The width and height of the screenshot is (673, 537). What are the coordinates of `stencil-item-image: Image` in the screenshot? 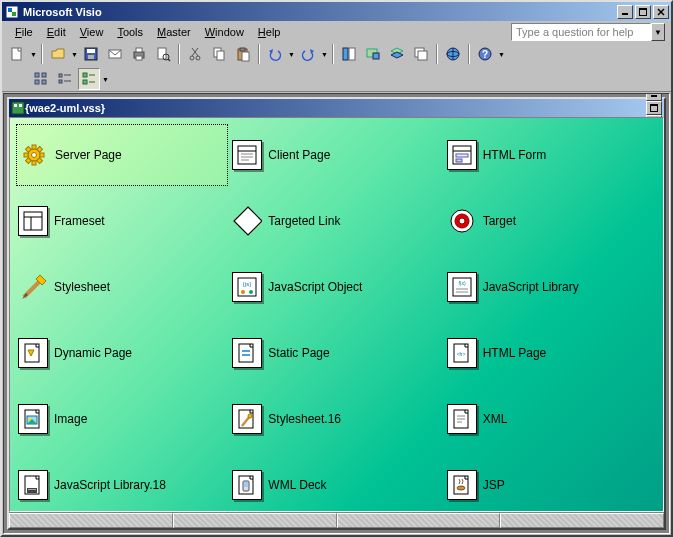 It's located at (122, 419).